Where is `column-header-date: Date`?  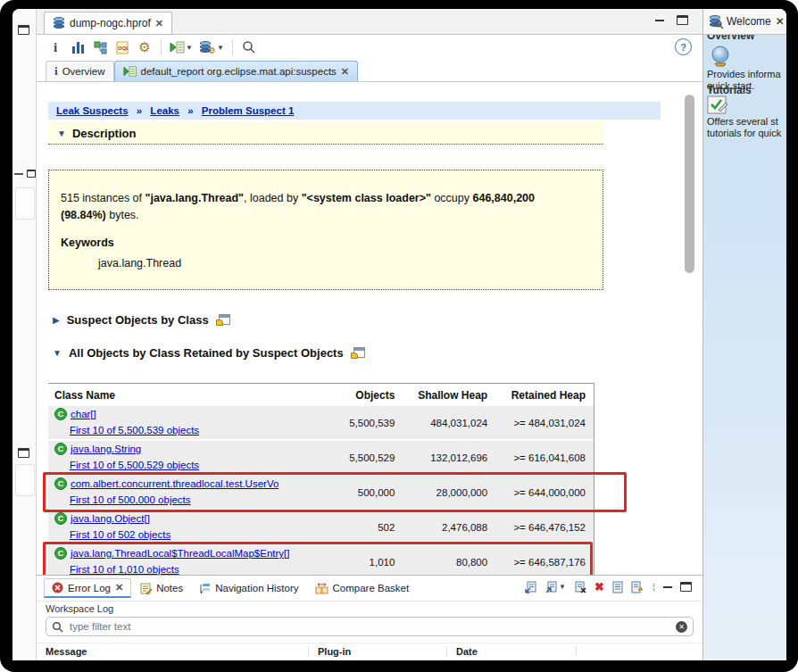 column-header-date: Date is located at coordinates (512, 651).